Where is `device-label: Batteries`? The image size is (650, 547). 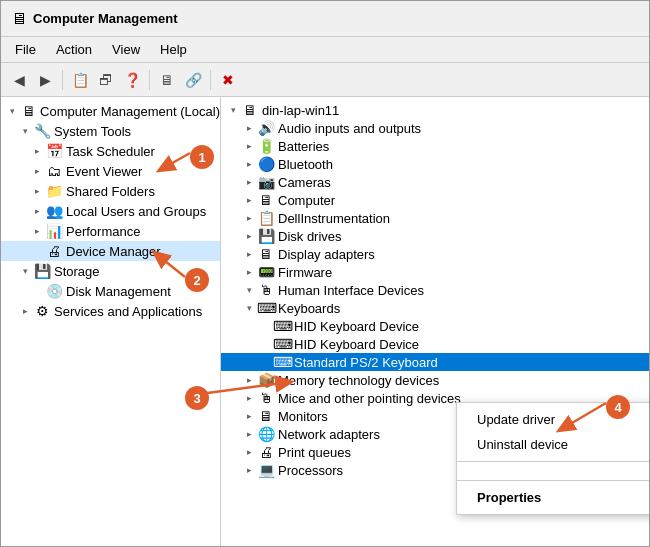 device-label: Batteries is located at coordinates (304, 146).